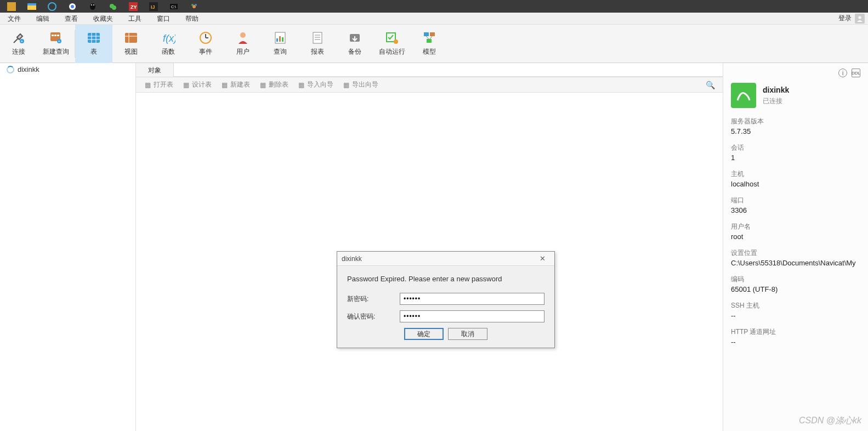 The height and width of the screenshot is (431, 868). Describe the element at coordinates (168, 38) in the screenshot. I see `function-icon: f(x)` at that location.